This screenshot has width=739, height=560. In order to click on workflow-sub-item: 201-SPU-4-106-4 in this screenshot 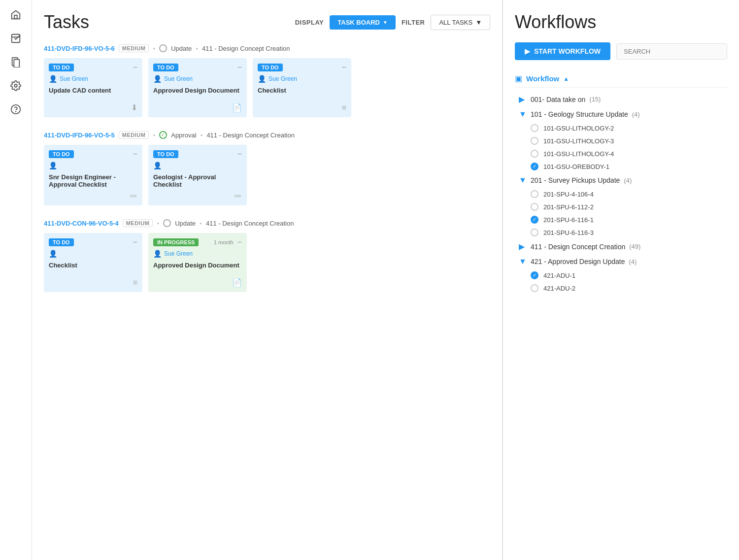, I will do `click(621, 194)`.